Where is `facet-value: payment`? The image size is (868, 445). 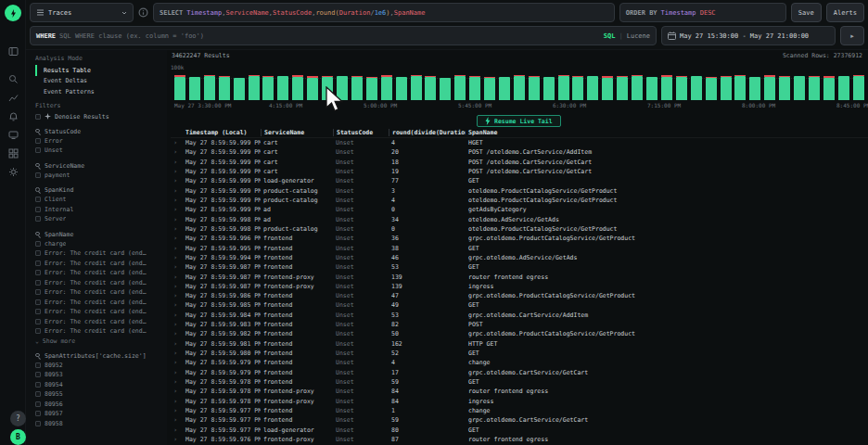 facet-value: payment is located at coordinates (99, 176).